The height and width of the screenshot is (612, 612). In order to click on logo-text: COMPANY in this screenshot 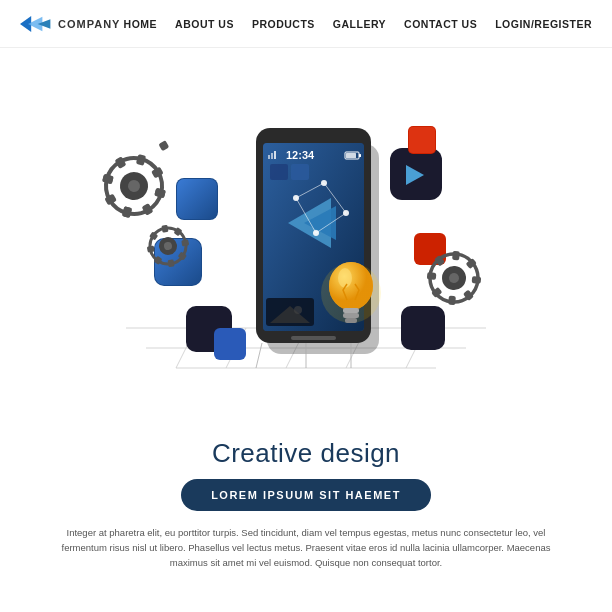, I will do `click(89, 24)`.